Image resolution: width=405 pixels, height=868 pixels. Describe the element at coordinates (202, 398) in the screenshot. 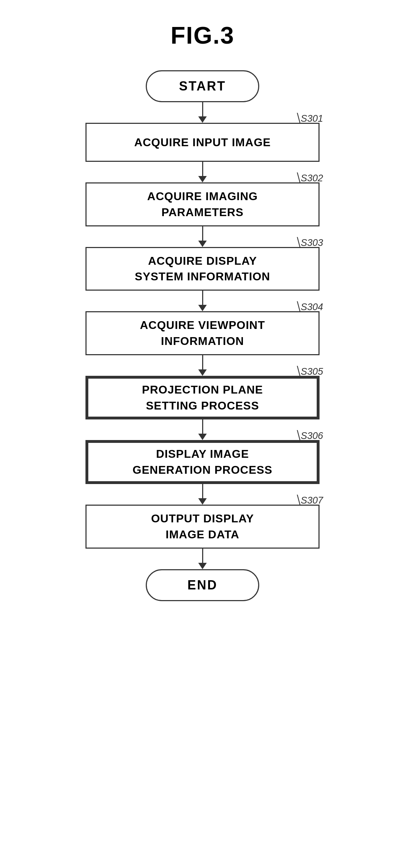

I see `process-text-s305: PROJECTION PLANE SETTING PROCESS` at that location.